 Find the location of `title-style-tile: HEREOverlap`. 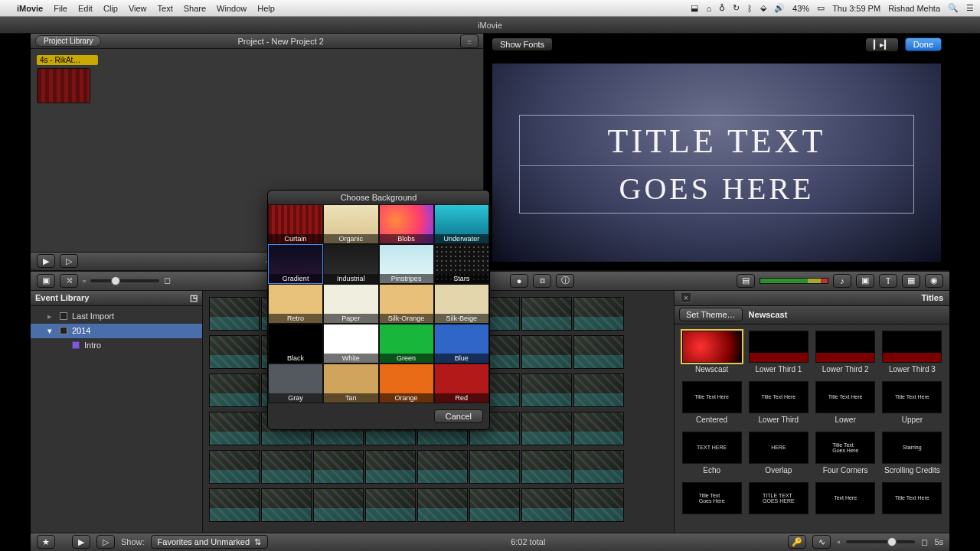

title-style-tile: HEREOverlap is located at coordinates (778, 453).